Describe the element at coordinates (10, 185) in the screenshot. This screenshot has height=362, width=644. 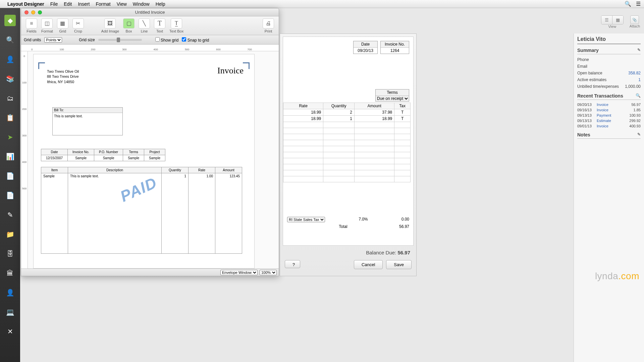
I see `sidebar-dock: ◆ 🔍 👤 📚 🗂 📋 ➤ 📊 📄 📄 ✎ 📁 🗄 🏛 👤 💻 ✕` at that location.